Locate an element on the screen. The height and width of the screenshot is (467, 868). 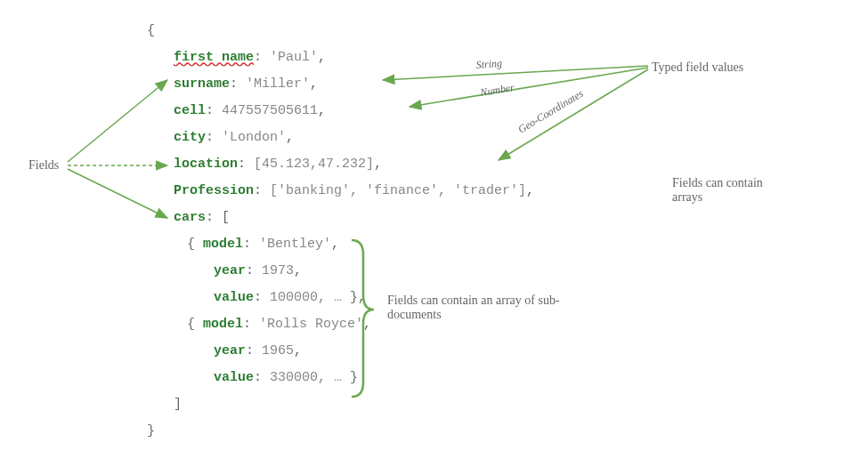
car1-year: year: 1973, is located at coordinates (340, 271).